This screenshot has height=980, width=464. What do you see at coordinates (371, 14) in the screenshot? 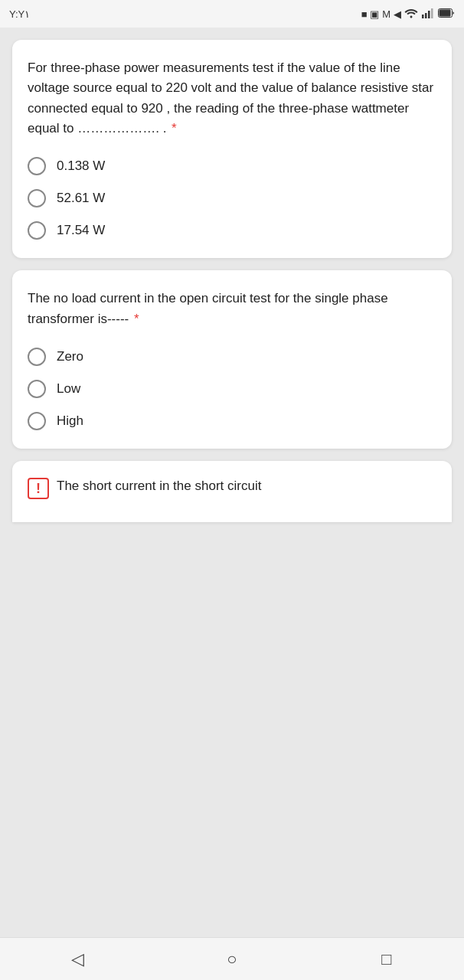
I see `notification-icons: ■ ▣` at bounding box center [371, 14].